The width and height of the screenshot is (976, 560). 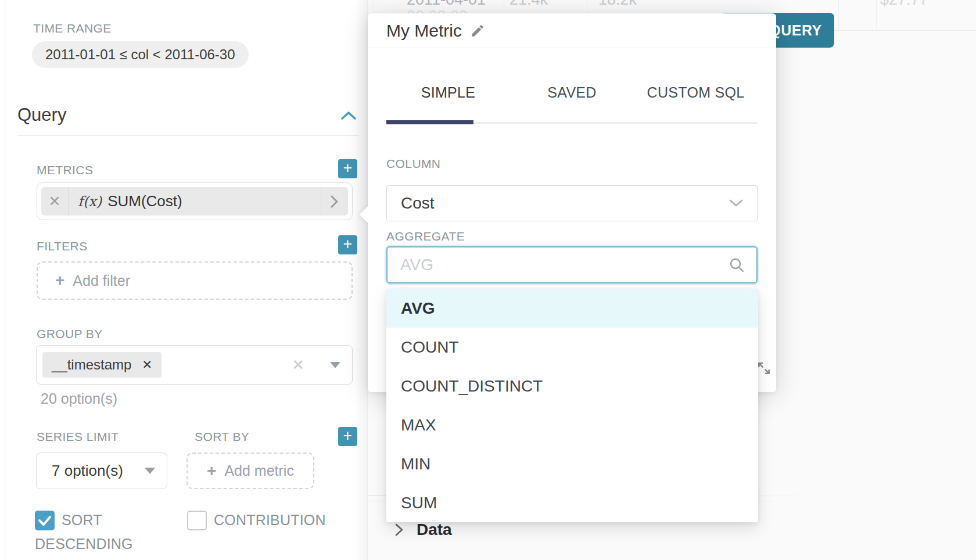 What do you see at coordinates (42, 115) in the screenshot?
I see `query-section-title: Query` at bounding box center [42, 115].